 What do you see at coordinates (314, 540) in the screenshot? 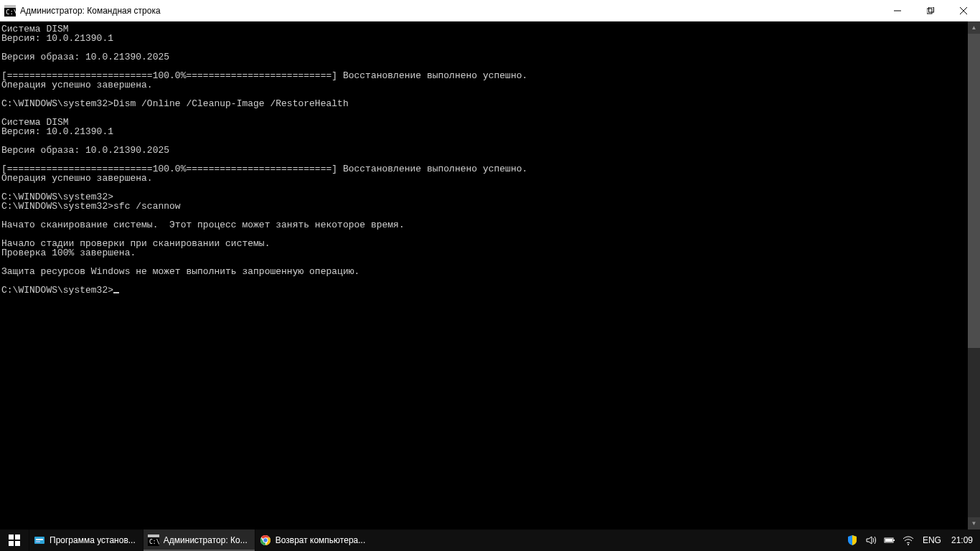
I see `taskbar-item-chrome: Возврат компьютера...` at bounding box center [314, 540].